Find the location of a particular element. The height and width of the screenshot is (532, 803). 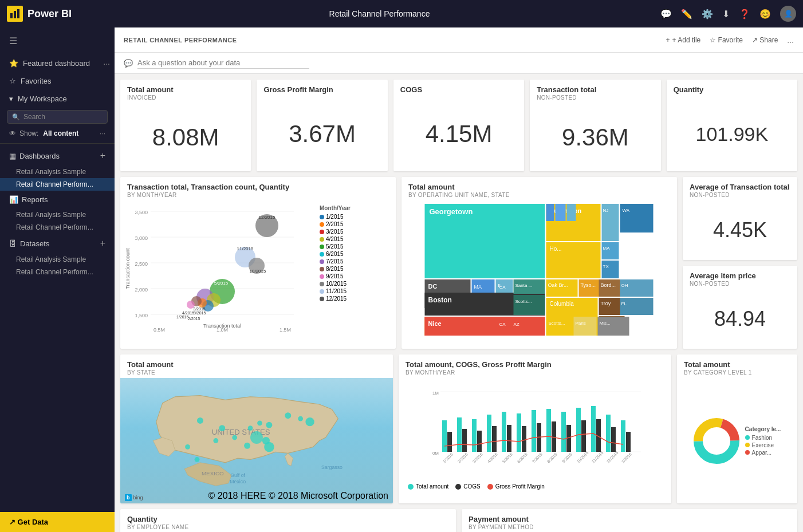

svg-text: 0.5M is located at coordinates (159, 330).